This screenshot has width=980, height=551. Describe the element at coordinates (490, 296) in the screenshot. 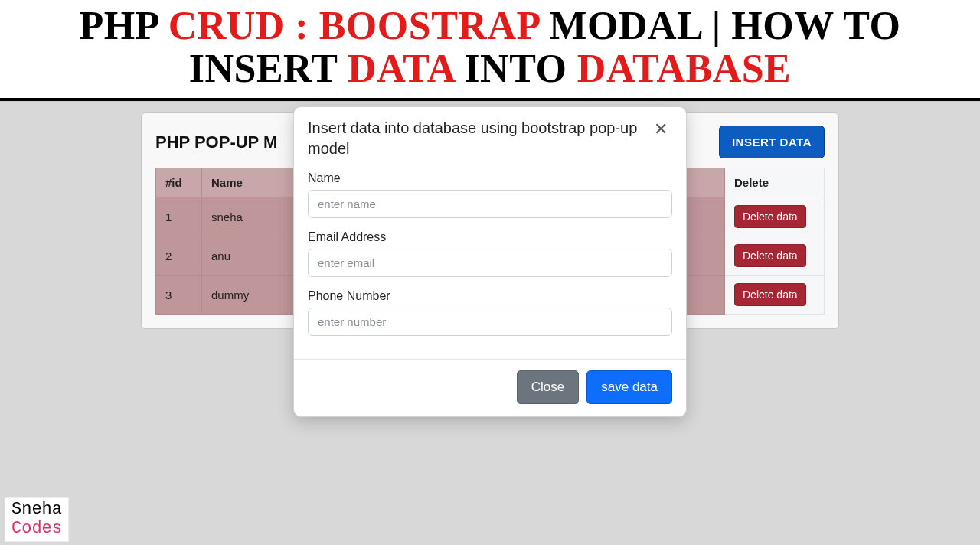

I see `phone-label: Phone Number` at that location.